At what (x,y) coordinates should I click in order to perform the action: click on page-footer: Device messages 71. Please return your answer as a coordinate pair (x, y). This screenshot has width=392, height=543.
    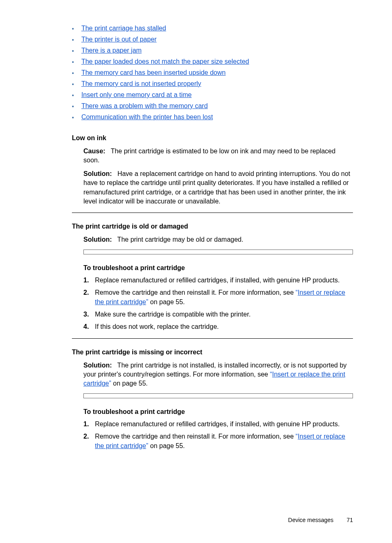
    Looking at the image, I should click on (321, 520).